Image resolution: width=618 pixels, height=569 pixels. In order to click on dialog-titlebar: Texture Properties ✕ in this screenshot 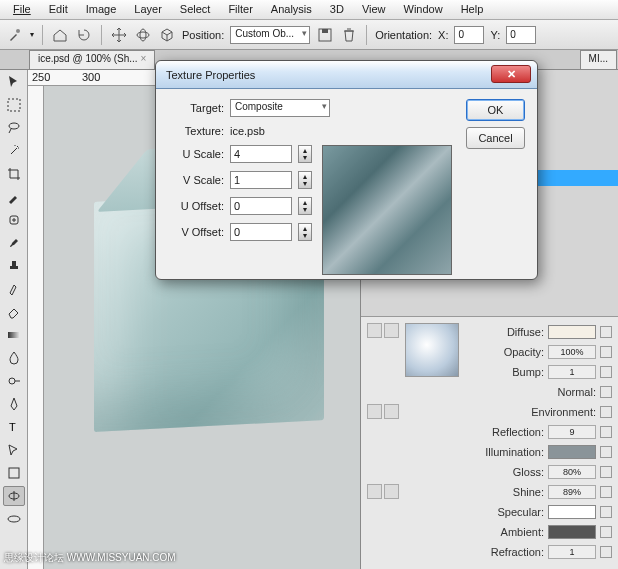, I will do `click(346, 75)`.